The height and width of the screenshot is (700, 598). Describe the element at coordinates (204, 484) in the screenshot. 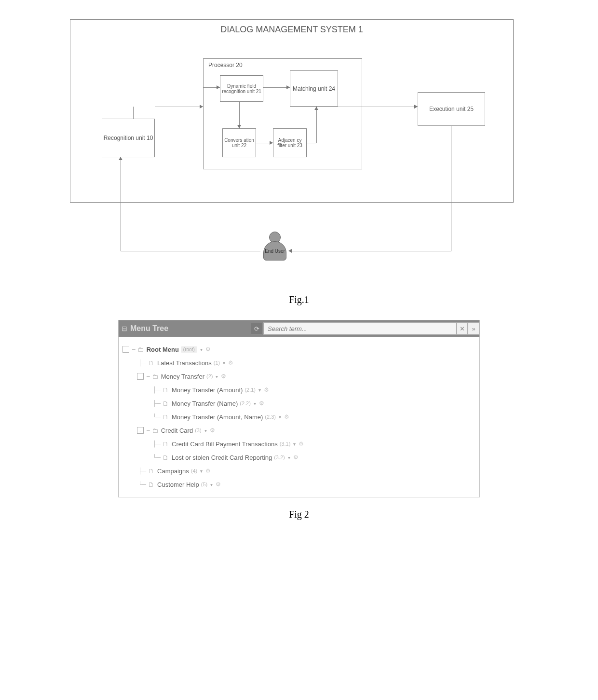

I see `node-id: (5)` at that location.